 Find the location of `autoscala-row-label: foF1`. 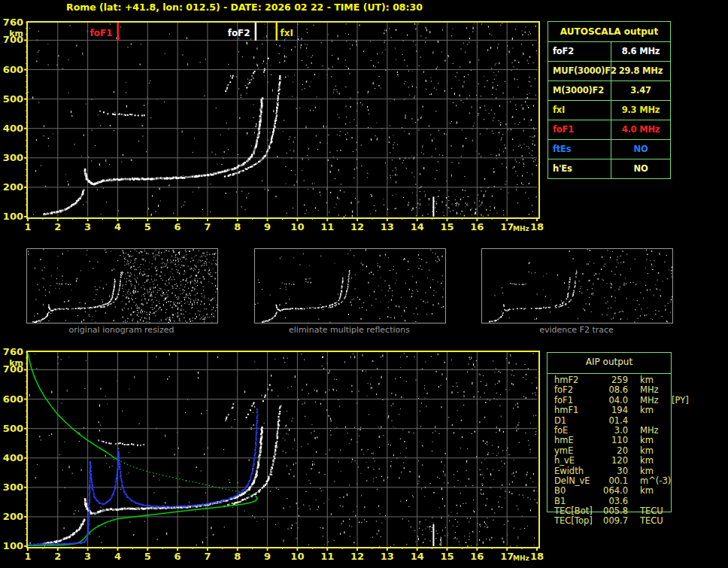

autoscala-row-label: foF1 is located at coordinates (580, 129).